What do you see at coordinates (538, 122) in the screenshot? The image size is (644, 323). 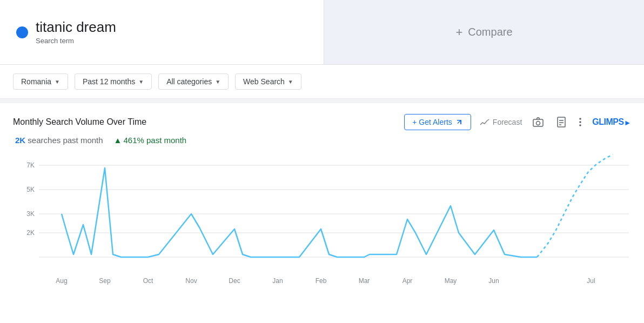 I see `camera-icon` at bounding box center [538, 122].